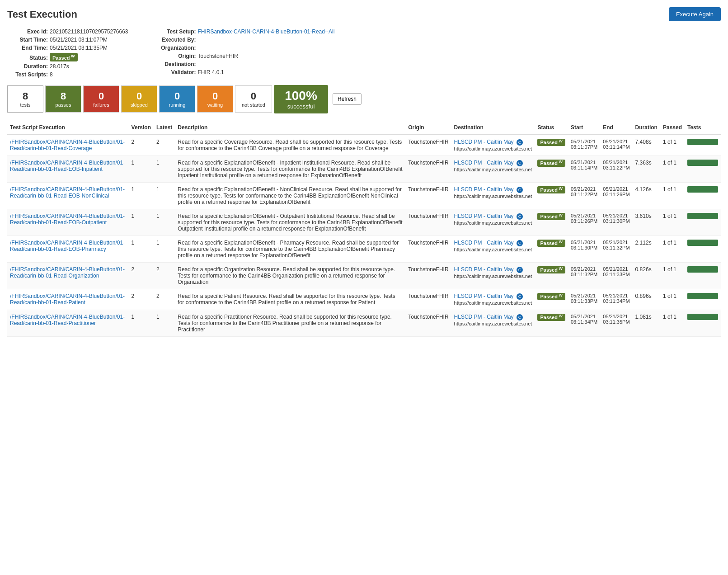 This screenshot has width=728, height=575. Describe the element at coordinates (364, 53) in the screenshot. I see `info-section: Exec Id: 20210521181107029575276663 Star…` at that location.